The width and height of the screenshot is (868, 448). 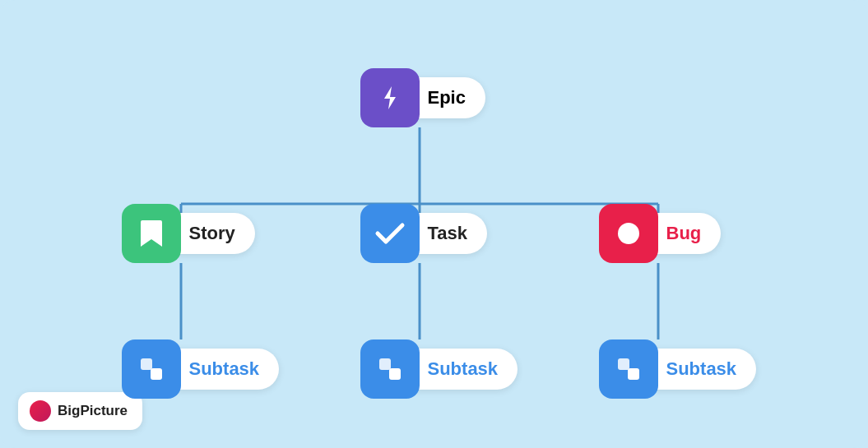 What do you see at coordinates (629, 233) in the screenshot?
I see `circle-icon` at bounding box center [629, 233].